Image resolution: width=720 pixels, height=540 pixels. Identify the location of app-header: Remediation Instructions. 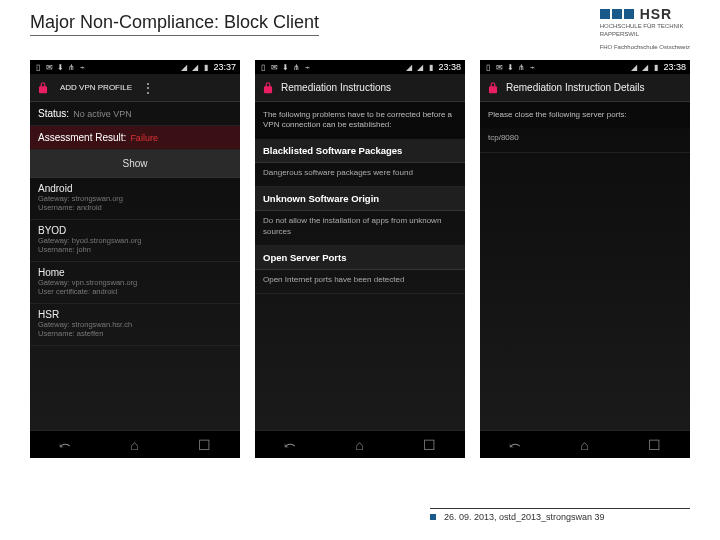
(360, 88).